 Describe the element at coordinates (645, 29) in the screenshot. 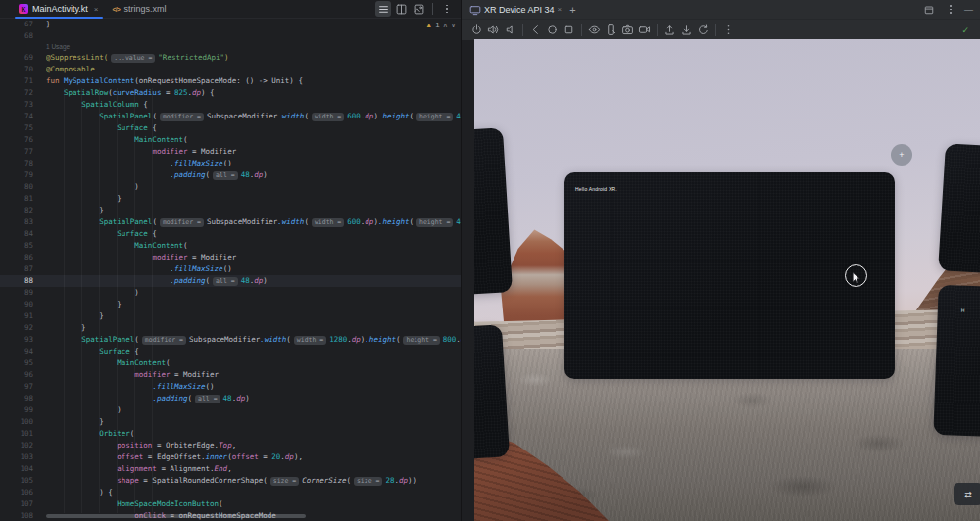

I see `record-button` at that location.